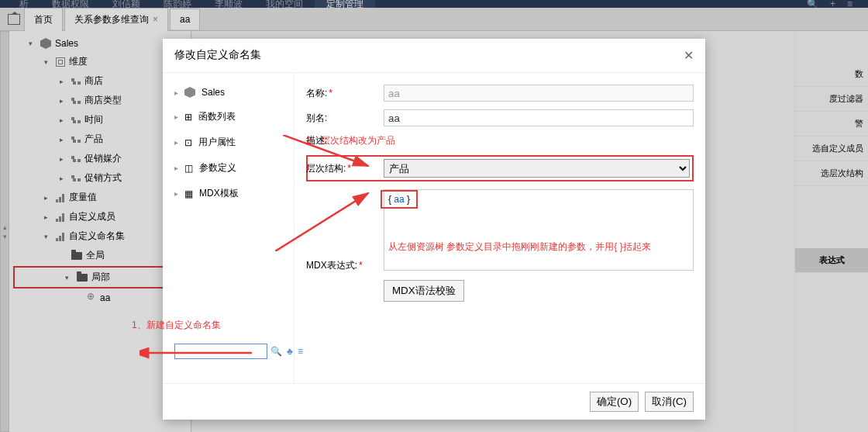 The image size is (868, 432). What do you see at coordinates (399, 199) in the screenshot?
I see `token-box: { aa }` at bounding box center [399, 199].